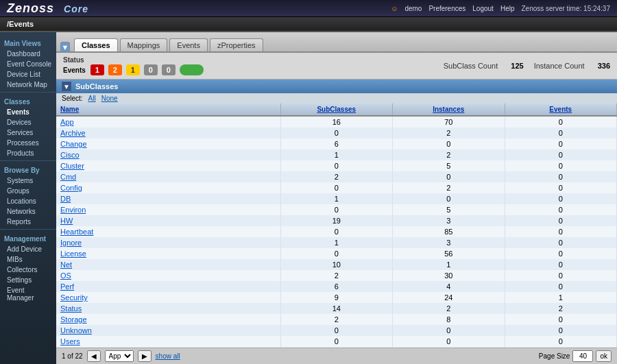  Describe the element at coordinates (337, 166) in the screenshot. I see `table-row: Cluster 0 5 0` at that location.